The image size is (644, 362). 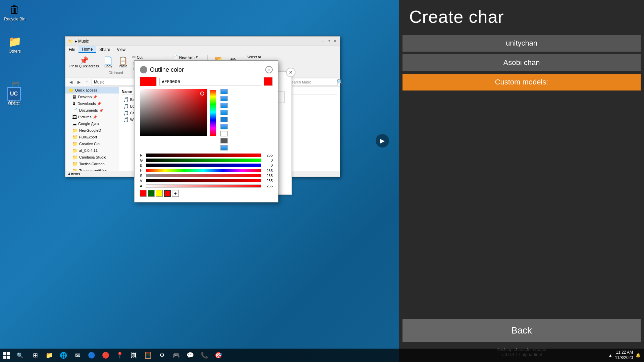 What do you see at coordinates (382, 141) in the screenshot?
I see `next-character-button: ▶` at bounding box center [382, 141].